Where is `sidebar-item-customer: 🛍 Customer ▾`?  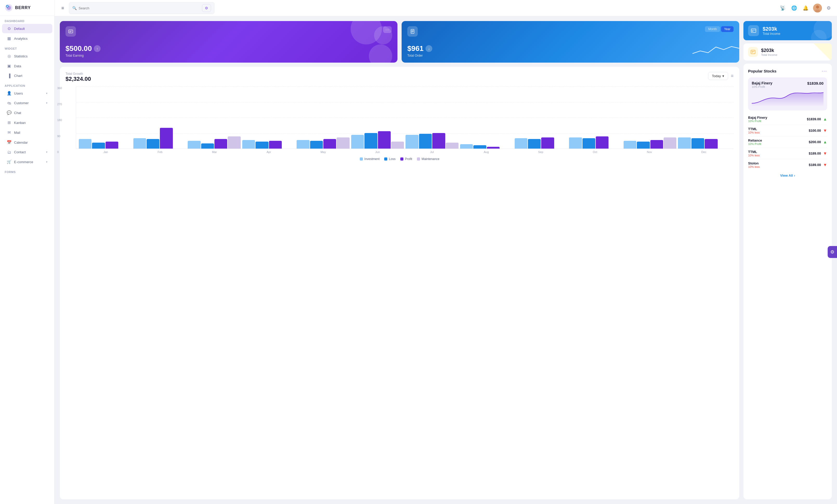
sidebar-item-customer: 🛍 Customer ▾ is located at coordinates (27, 103).